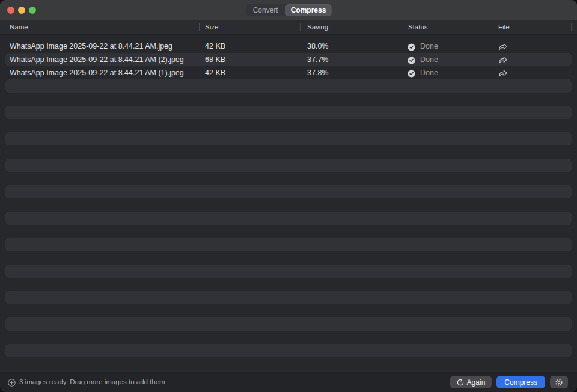 This screenshot has width=577, height=392. I want to click on again-button-label: Again, so click(476, 382).